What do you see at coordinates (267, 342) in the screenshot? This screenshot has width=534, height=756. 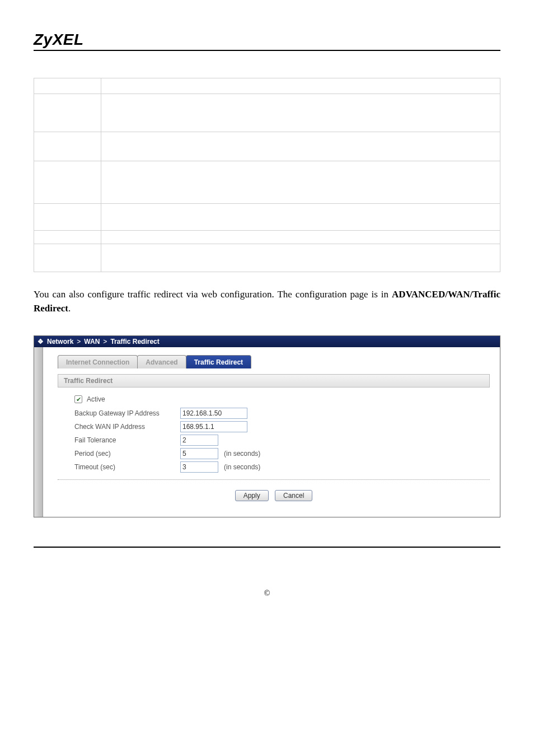 I see `breadcrumb: ❖ Network > WAN > Traffic Redirect` at bounding box center [267, 342].